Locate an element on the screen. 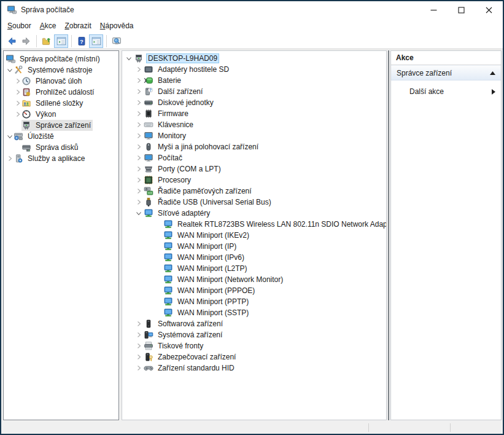 The width and height of the screenshot is (504, 435). tree-item: DESKTOP-L9HAD09 is located at coordinates (254, 58).